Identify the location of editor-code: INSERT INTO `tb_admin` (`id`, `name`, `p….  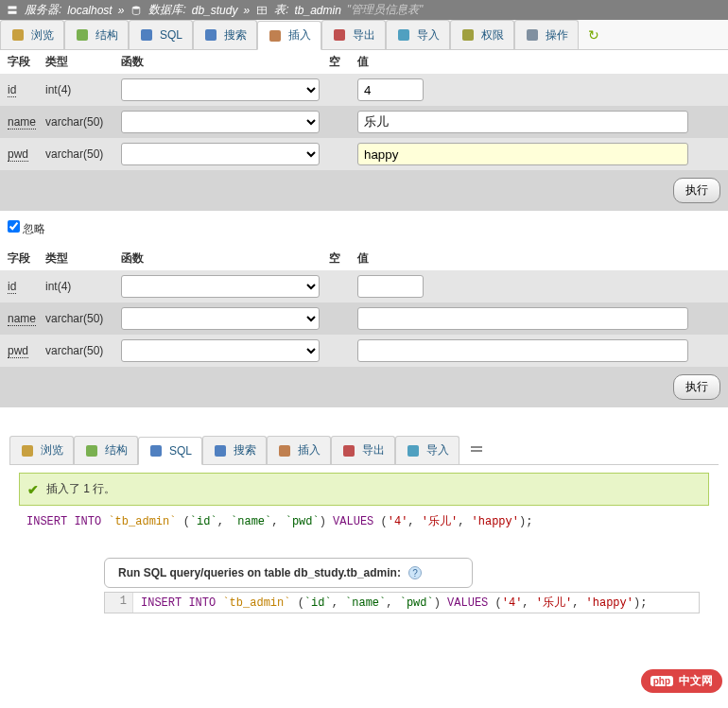
(393, 603).